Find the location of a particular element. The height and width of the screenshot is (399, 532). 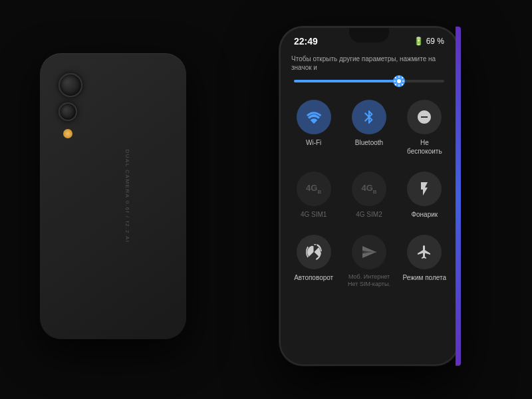

wifi-icon-circle is located at coordinates (314, 117).